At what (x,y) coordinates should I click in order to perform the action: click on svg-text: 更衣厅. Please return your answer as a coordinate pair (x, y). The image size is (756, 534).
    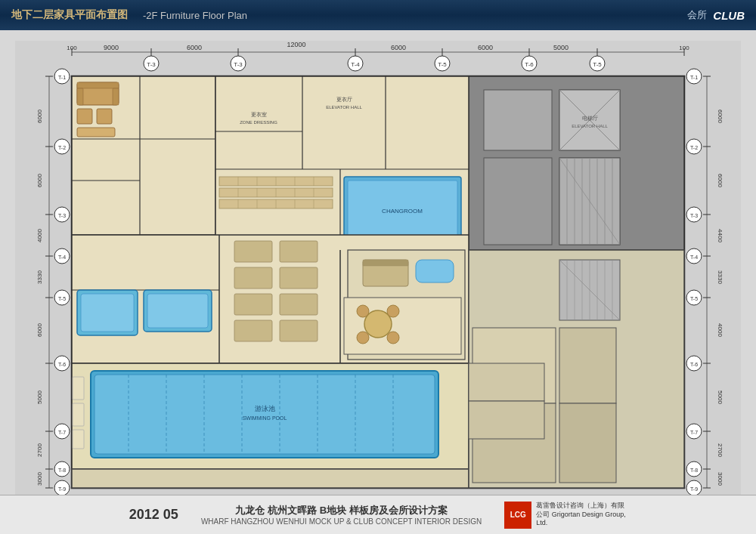
    Looking at the image, I should click on (345, 100).